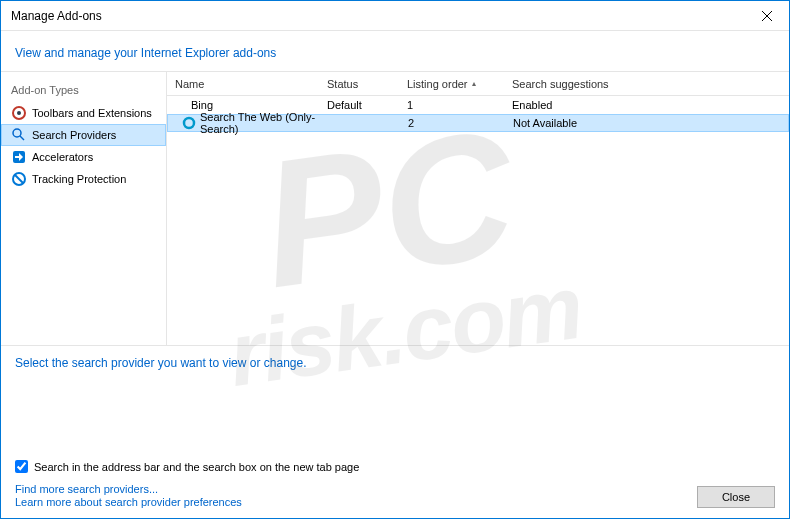 The height and width of the screenshot is (519, 790). What do you see at coordinates (19, 135) in the screenshot?
I see `search-icon` at bounding box center [19, 135].